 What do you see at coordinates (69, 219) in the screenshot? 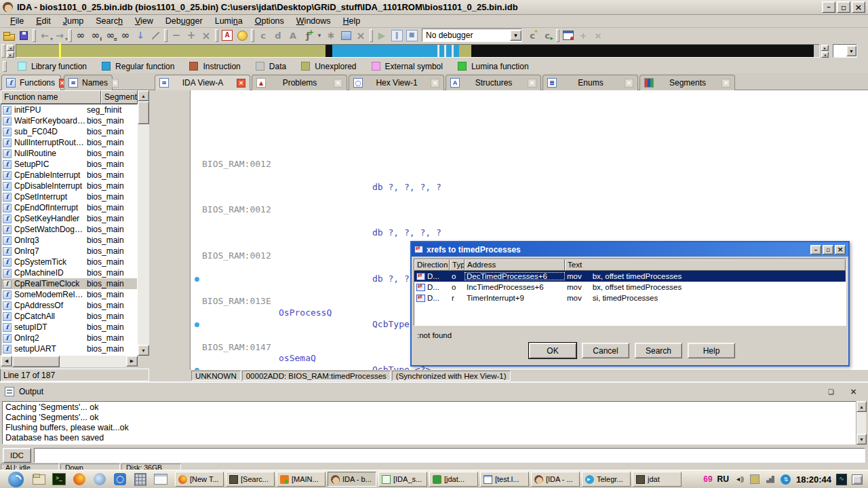
I see `function-row: CpSetKeyHandler bios_main` at bounding box center [69, 219].